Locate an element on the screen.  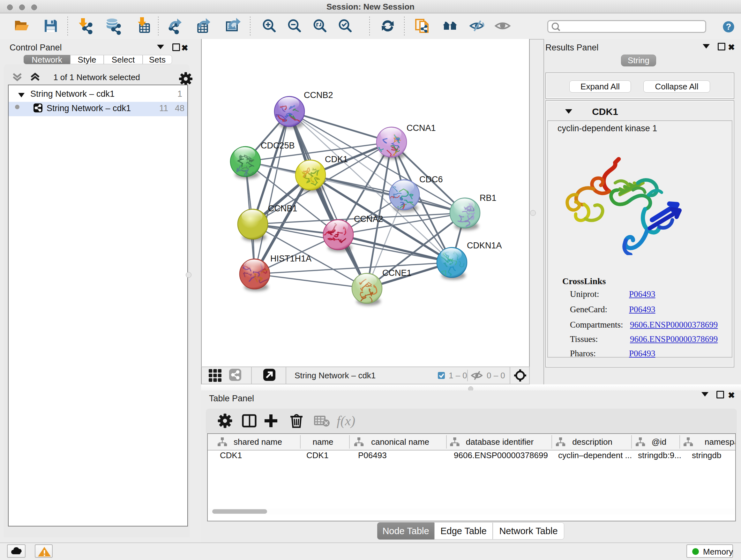
svg-text: CCNA1 is located at coordinates (421, 128).